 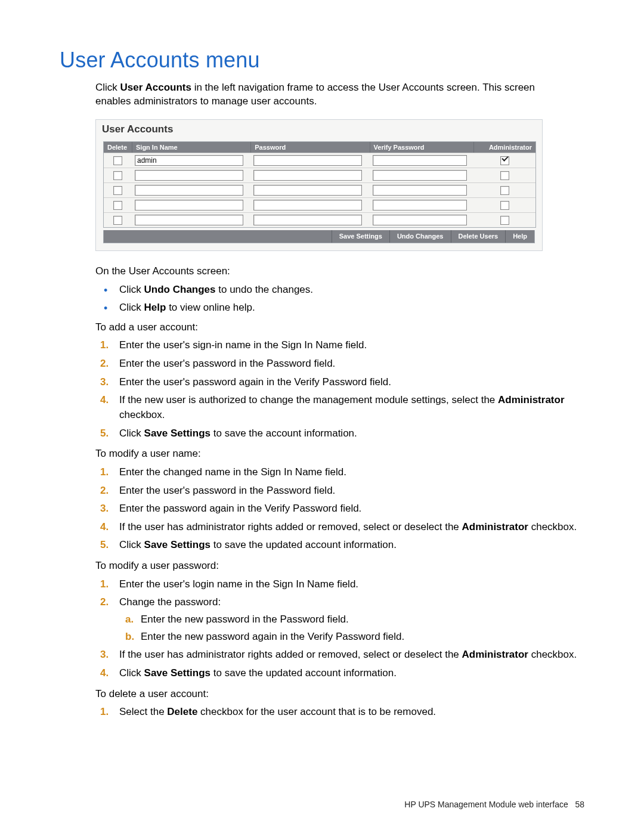 What do you see at coordinates (504, 147) in the screenshot?
I see `col-administrator: Administrator` at bounding box center [504, 147].